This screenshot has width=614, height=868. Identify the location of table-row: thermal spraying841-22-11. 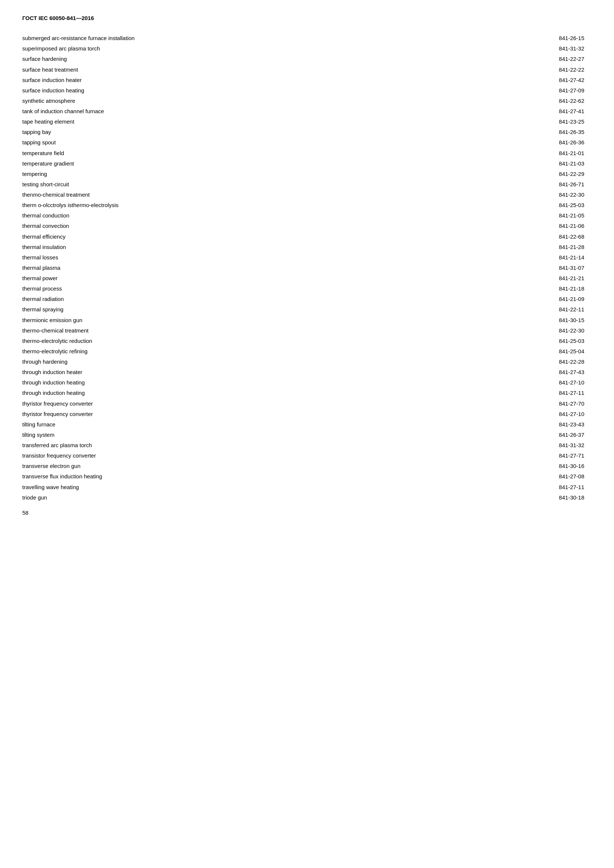
(307, 309).